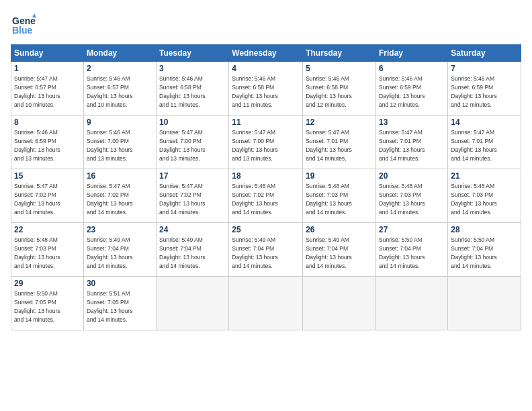 The height and width of the screenshot is (411, 532). I want to click on day-number: 8, so click(47, 122).